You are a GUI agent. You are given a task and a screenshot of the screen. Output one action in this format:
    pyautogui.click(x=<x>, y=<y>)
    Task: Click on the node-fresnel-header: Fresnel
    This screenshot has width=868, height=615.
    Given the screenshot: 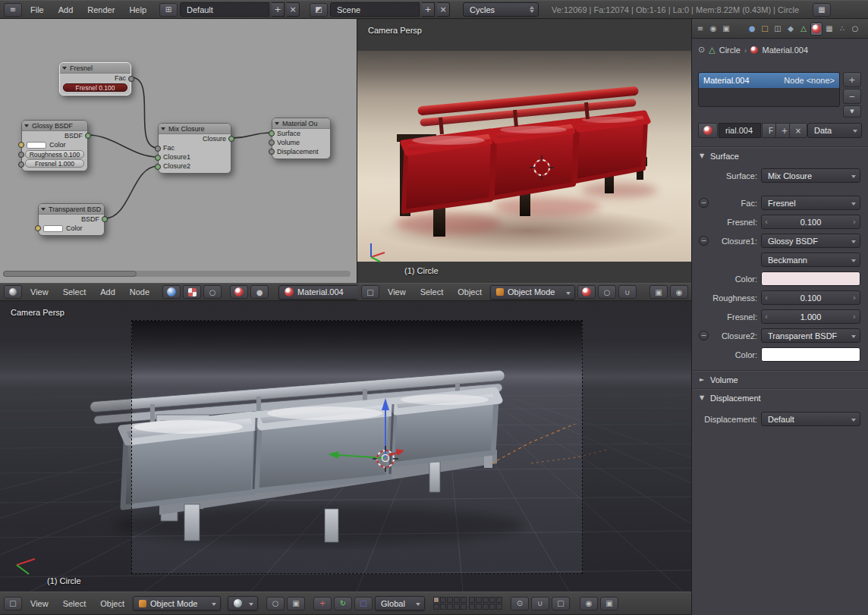 What is the action you would take?
    pyautogui.click(x=96, y=68)
    